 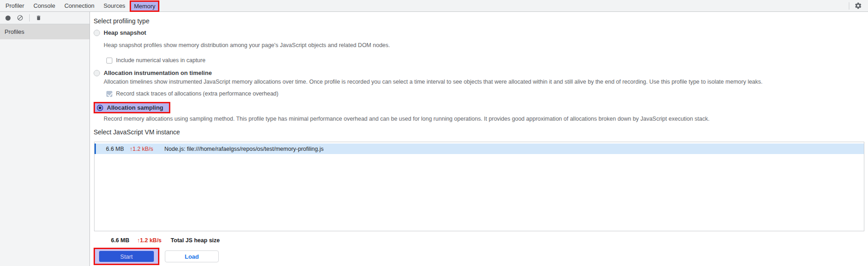 I want to click on start-button: Start, so click(x=126, y=256).